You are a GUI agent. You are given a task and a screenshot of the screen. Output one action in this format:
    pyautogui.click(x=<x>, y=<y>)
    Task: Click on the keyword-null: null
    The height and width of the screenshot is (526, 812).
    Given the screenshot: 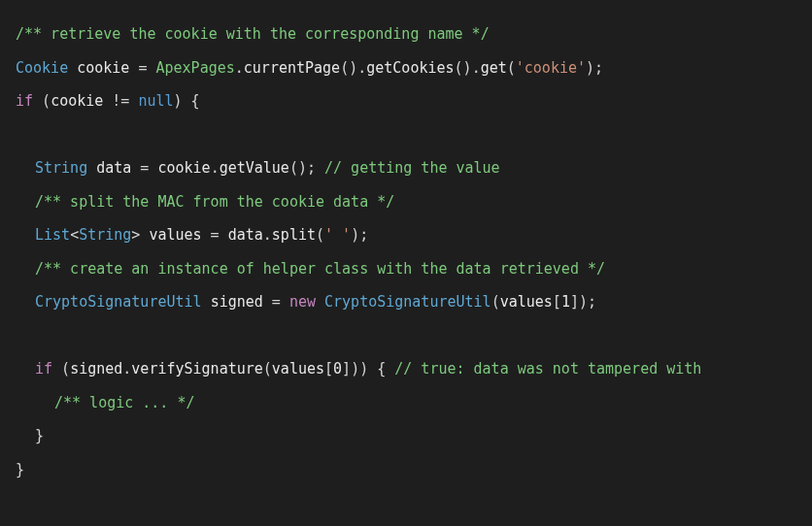 What is the action you would take?
    pyautogui.click(x=155, y=101)
    